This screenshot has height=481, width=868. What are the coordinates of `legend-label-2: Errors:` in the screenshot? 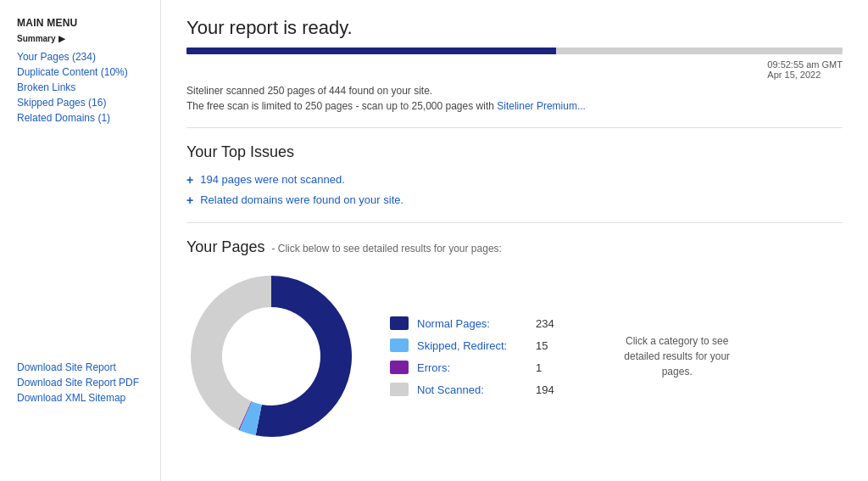 It's located at (472, 368).